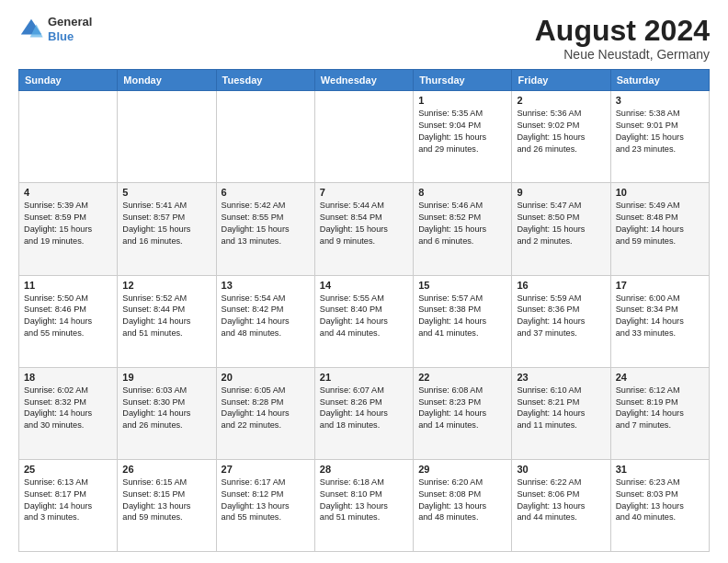 The height and width of the screenshot is (563, 728). What do you see at coordinates (266, 224) in the screenshot?
I see `day-info: Sunrise: 5:42 AMSunset: 8:55 PMDaylight:…` at bounding box center [266, 224].